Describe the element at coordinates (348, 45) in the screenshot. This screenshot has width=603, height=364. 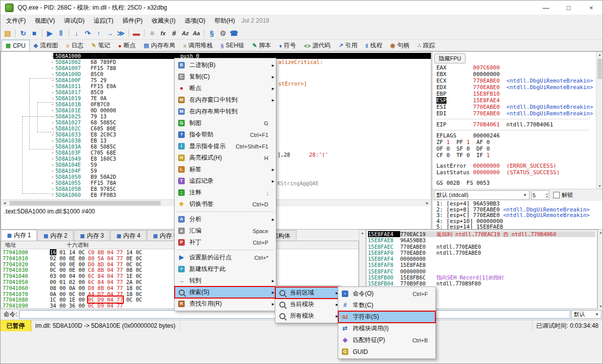
I see `tab-references: ↗引用` at that location.